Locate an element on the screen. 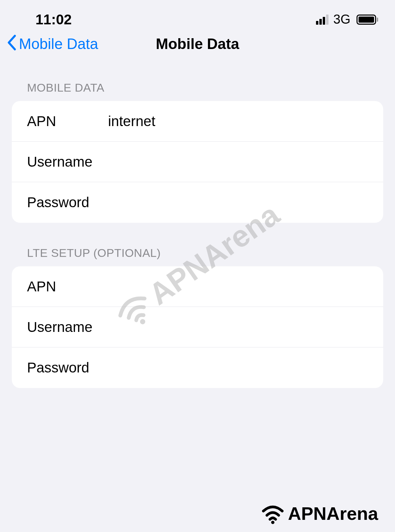  network-type: 3G is located at coordinates (342, 20).